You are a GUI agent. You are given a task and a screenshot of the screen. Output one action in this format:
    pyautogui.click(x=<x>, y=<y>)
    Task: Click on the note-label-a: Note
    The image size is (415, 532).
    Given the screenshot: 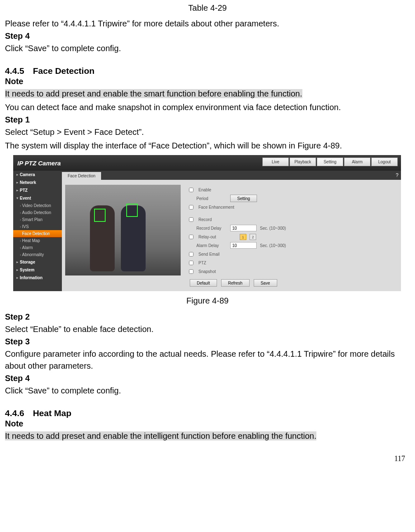 What is the action you would take?
    pyautogui.click(x=208, y=82)
    